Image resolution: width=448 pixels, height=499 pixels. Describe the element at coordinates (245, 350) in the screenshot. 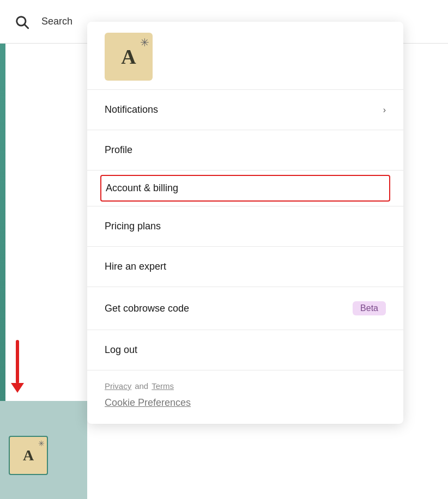

I see `menu-item-logout: Log out` at that location.